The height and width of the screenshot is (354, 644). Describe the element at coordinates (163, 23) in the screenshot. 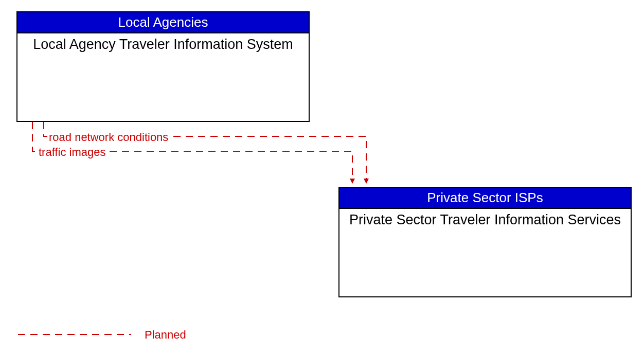

I see `box-local-header: Local Agencies` at that location.